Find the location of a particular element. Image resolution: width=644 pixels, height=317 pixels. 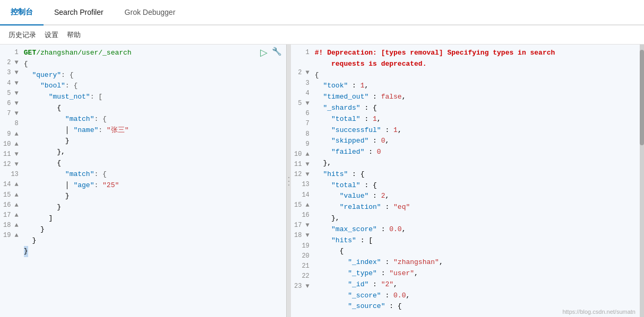

response-line-20: "_type" : "user", is located at coordinates (474, 274).